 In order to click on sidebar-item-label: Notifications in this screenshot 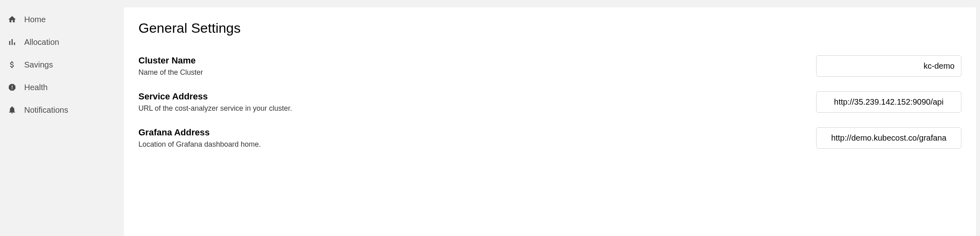, I will do `click(46, 110)`.